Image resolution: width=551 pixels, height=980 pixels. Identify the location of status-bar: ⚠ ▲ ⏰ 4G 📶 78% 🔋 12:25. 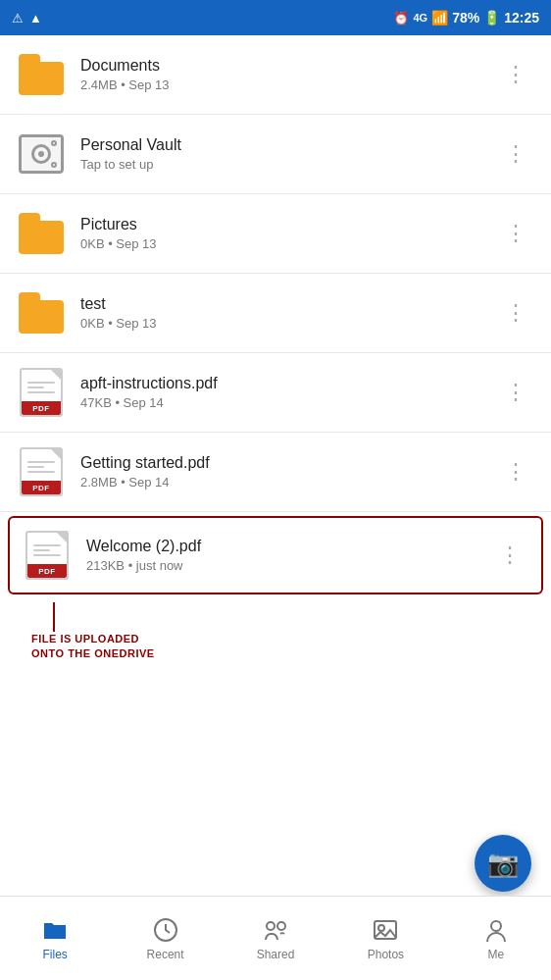
(276, 18).